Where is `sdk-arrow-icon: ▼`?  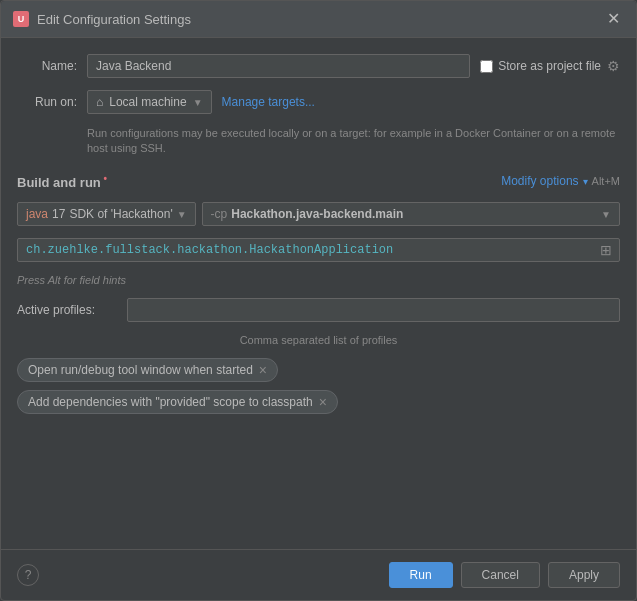 sdk-arrow-icon: ▼ is located at coordinates (182, 214).